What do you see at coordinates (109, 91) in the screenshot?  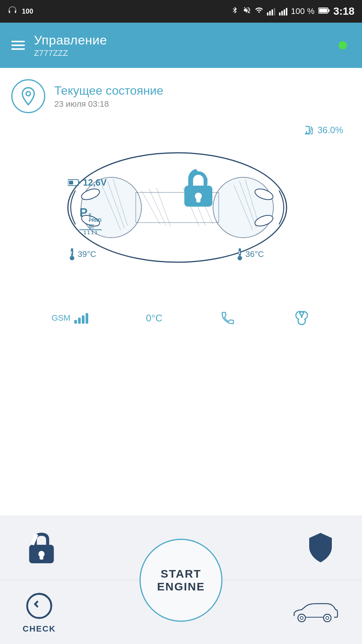 I see `state-title: Текущее состояние` at bounding box center [109, 91].